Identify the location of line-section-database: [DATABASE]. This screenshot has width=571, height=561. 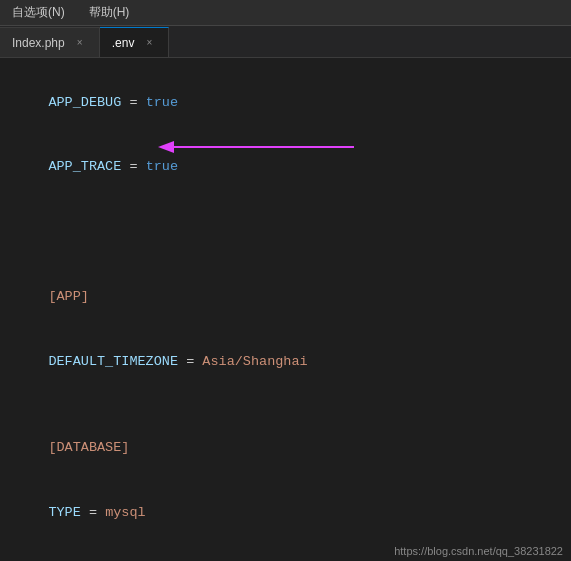
(286, 448).